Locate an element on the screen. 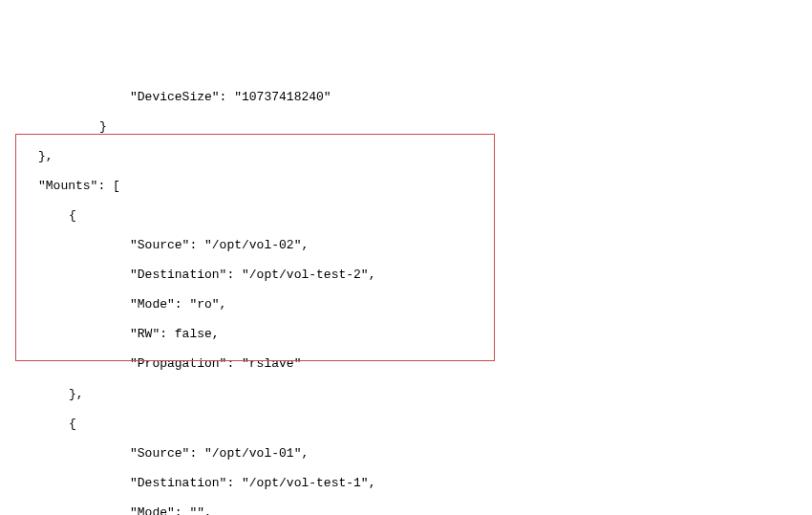 Image resolution: width=812 pixels, height=515 pixels. json-mount-destination: "Destination": "/opt/vol-test-1", is located at coordinates (187, 483).